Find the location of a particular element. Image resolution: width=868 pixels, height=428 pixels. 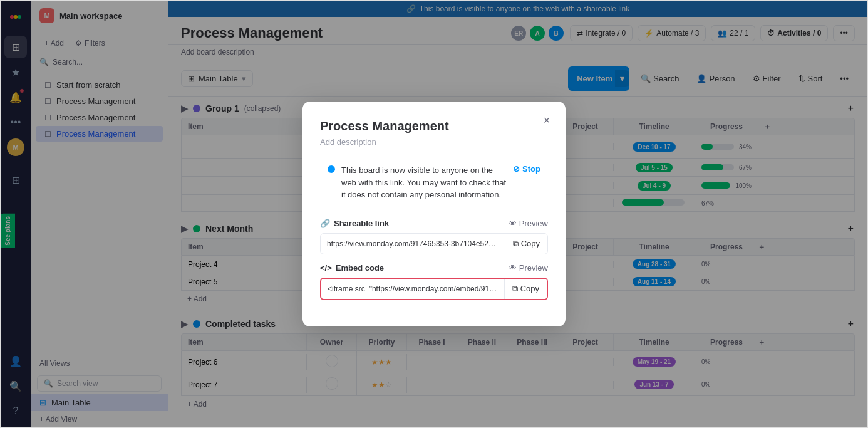

embed-preview-button: 👁 Preview is located at coordinates (529, 268).